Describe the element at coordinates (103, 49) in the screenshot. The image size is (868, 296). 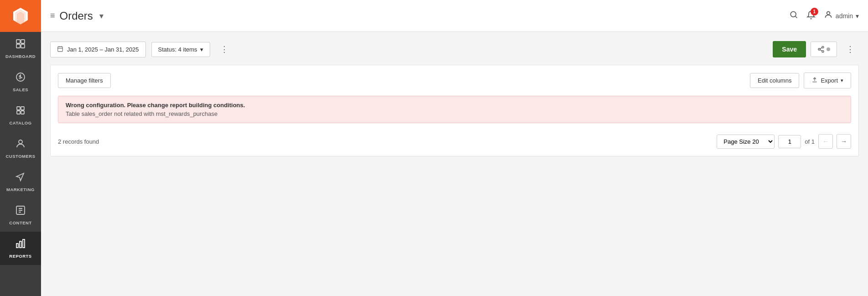
I see `date-range-label: Jan 1, 2025 – Jan 31, 2025` at that location.